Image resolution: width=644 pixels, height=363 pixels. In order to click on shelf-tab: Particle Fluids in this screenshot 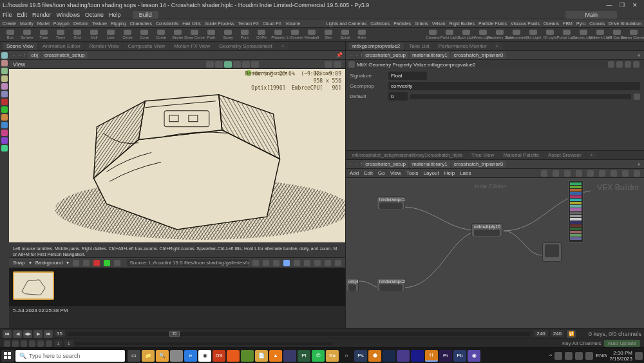, I will do `click(493, 23)`.